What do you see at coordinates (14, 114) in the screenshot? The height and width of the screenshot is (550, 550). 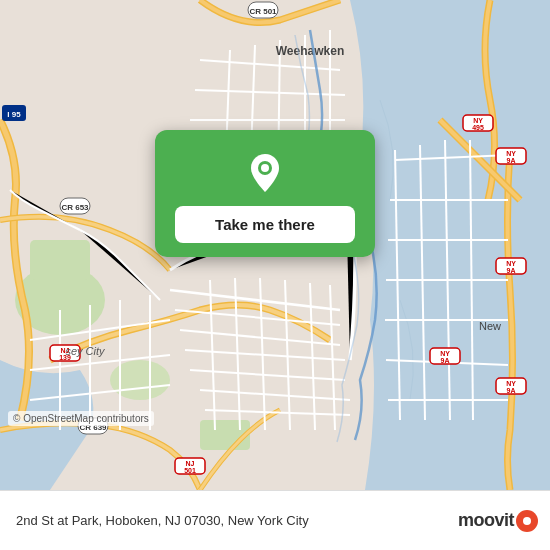 I see `svg-text: I 95` at bounding box center [14, 114].